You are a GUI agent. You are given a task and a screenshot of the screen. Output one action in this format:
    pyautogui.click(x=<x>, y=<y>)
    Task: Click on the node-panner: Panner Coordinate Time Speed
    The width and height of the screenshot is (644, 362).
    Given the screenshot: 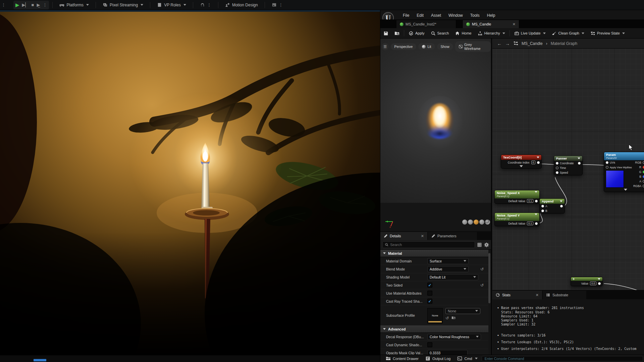 What is the action you would take?
    pyautogui.click(x=568, y=166)
    